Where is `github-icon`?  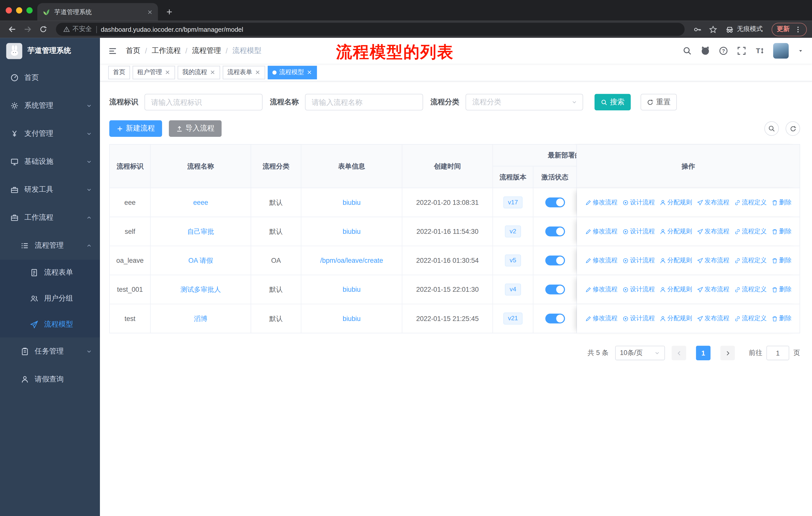 github-icon is located at coordinates (705, 51).